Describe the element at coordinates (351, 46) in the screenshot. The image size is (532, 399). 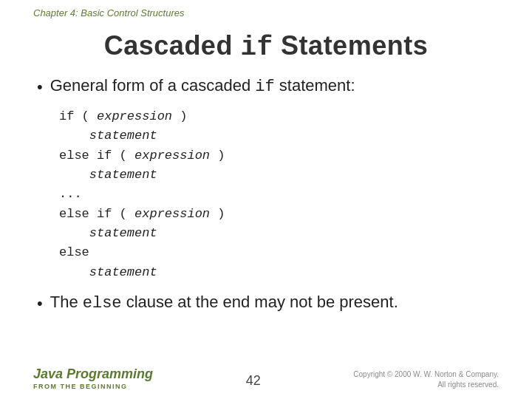
I see `slide-title-text2: Statements` at that location.